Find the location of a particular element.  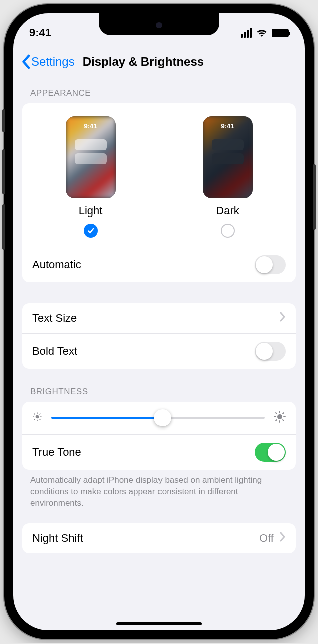

appearance-header: Appearance is located at coordinates (159, 92).